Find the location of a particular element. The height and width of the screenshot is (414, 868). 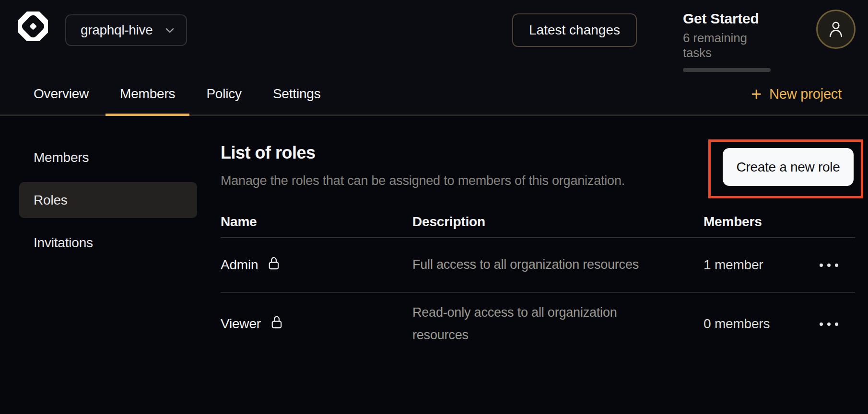

column-header-name: Name is located at coordinates (317, 222).